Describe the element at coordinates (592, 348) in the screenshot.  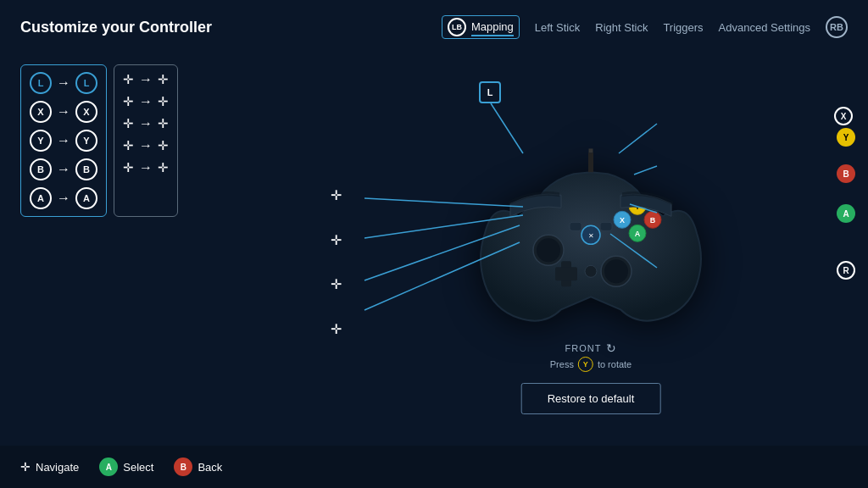
I see `front-label: FRONT ↻` at that location.